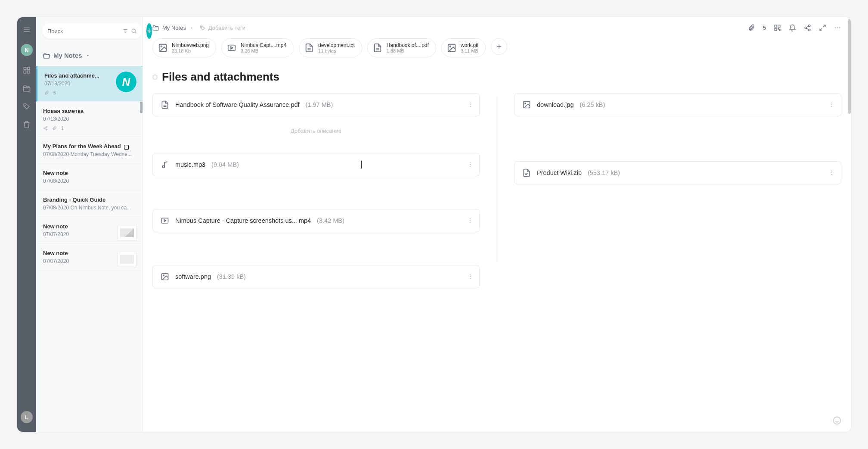  Describe the element at coordinates (678, 173) in the screenshot. I see `file-card: Product Wiki.zip (553.17 kB)` at that location.